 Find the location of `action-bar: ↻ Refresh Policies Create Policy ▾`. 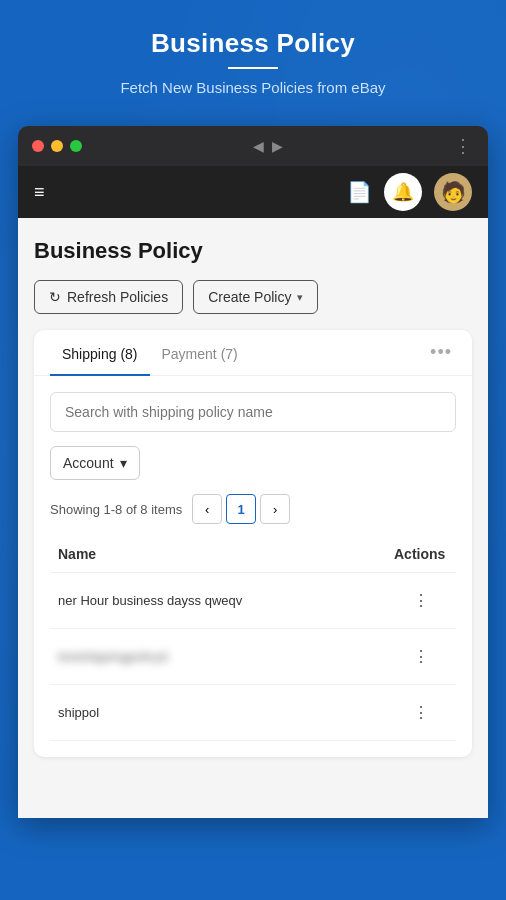

action-bar: ↻ Refresh Policies Create Policy ▾ is located at coordinates (253, 297).